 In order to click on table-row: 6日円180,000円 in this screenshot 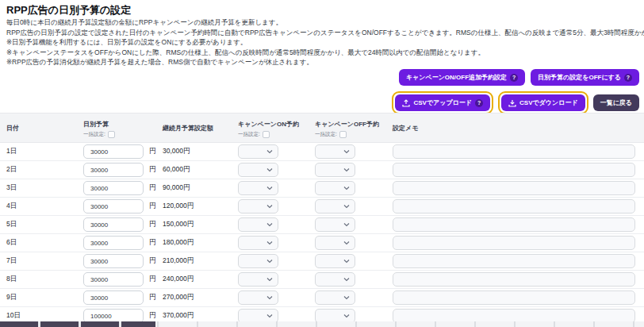, I will do `click(322, 243)`.